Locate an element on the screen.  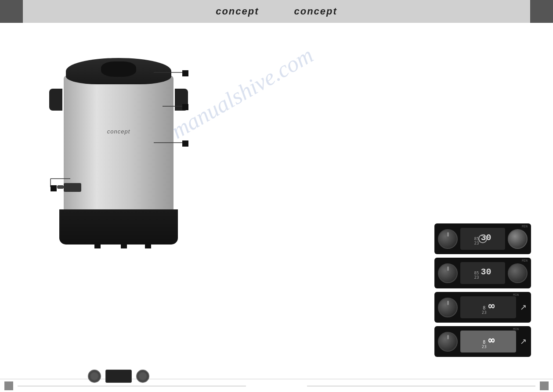
control-panel-image-2: 85 23 30 MIN is located at coordinates (483, 273).